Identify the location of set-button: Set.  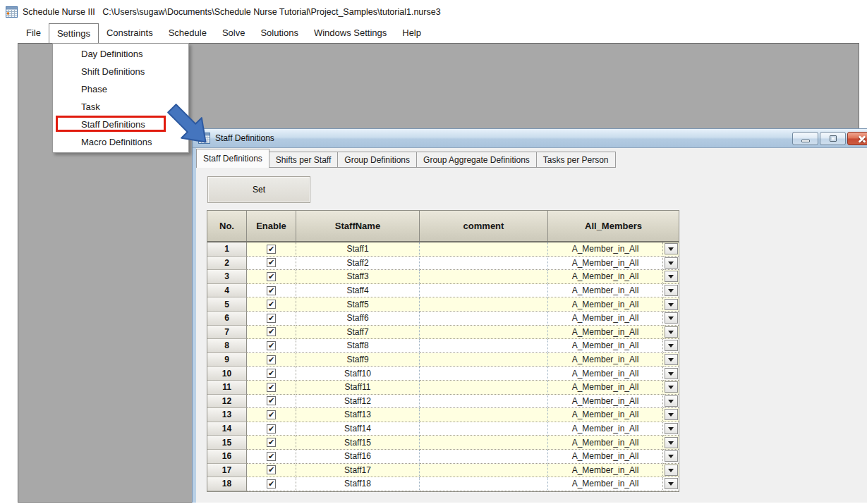
(259, 190).